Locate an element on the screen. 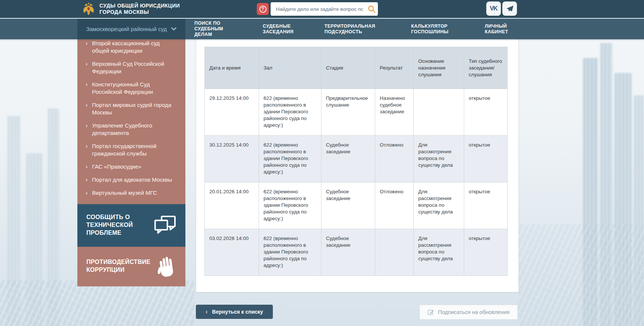  subscribe-updates-button: Подписаться на обновления is located at coordinates (469, 312).